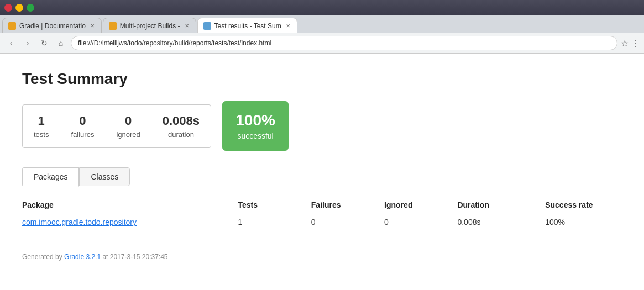  Describe the element at coordinates (344, 43) in the screenshot. I see `address-input` at that location.